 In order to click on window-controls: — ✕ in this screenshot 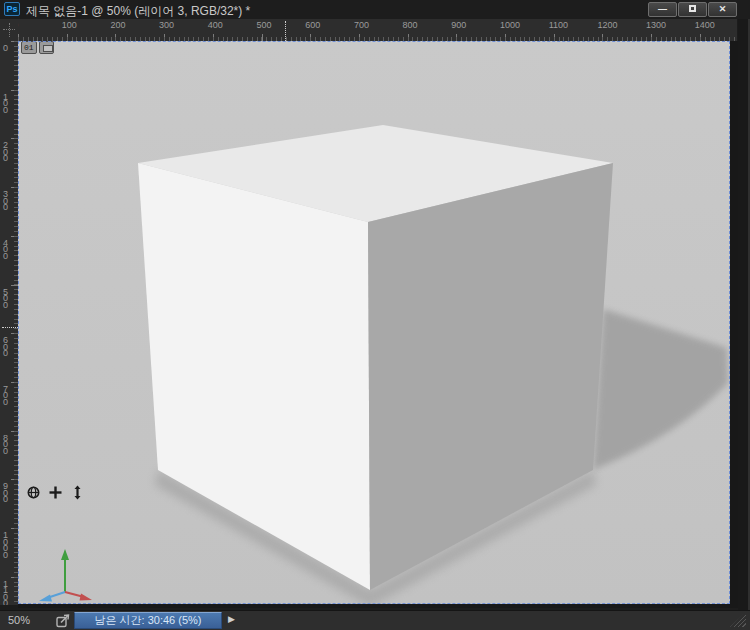, I will do `click(692, 10)`.